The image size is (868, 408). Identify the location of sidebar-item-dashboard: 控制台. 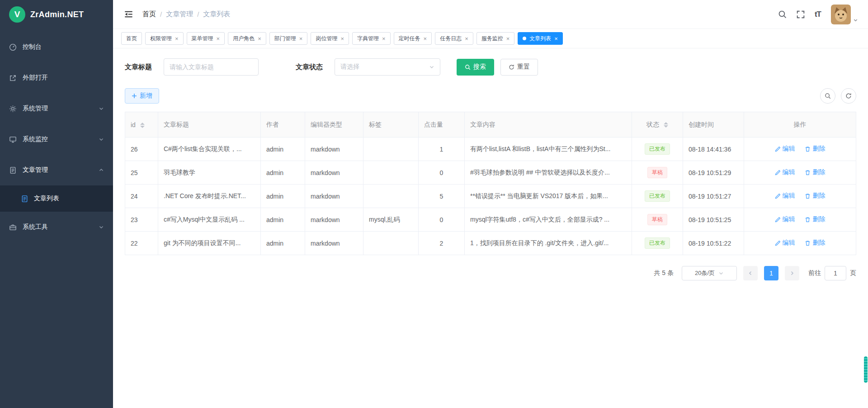
(57, 47).